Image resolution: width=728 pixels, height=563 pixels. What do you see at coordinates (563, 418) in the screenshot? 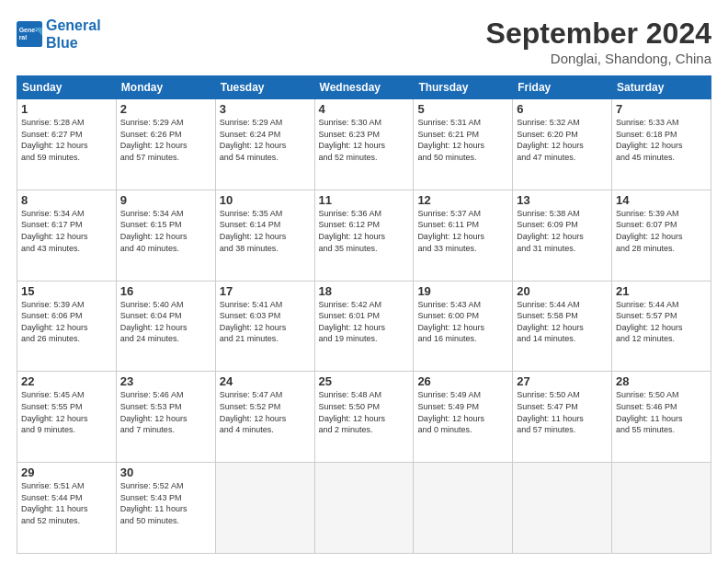
I see `calendar-cell: 27Sunrise: 5:50 AM Sunset: 5:47 PM Dayli…` at bounding box center [563, 418].